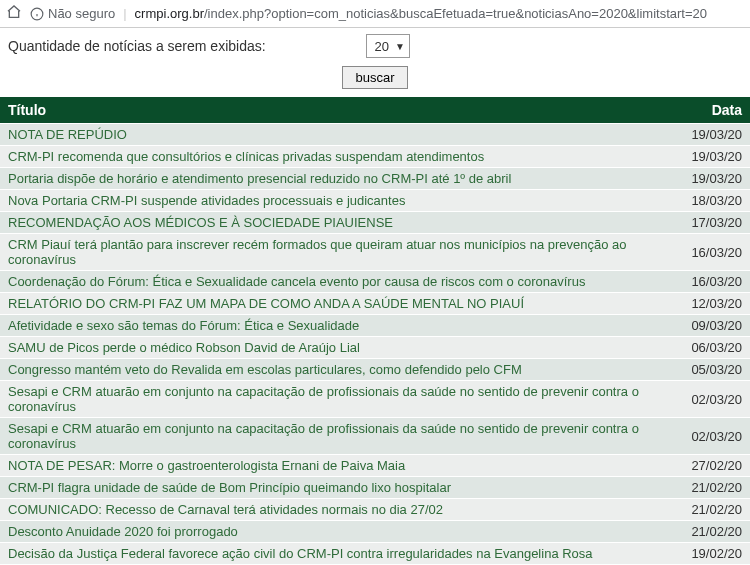  What do you see at coordinates (714, 201) in the screenshot?
I see `cell-date: 18/03/20` at bounding box center [714, 201].